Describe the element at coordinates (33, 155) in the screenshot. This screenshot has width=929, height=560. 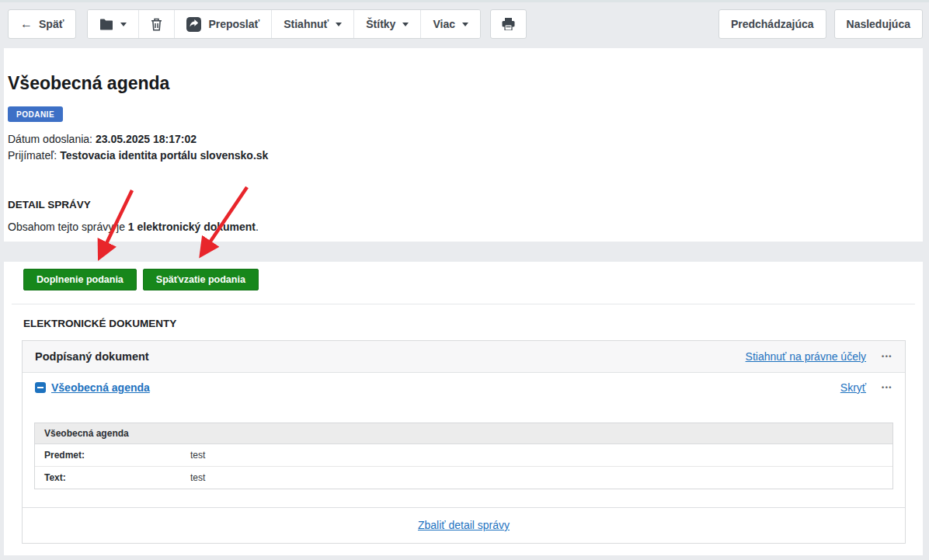
I see `recipient-label: Prijímateľ:` at that location.